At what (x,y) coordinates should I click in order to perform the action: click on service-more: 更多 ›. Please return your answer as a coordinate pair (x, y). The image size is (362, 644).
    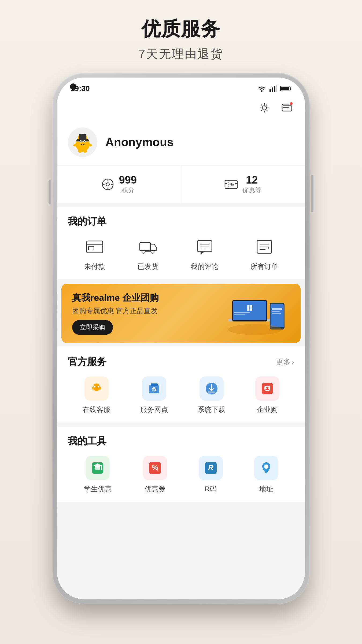
    Looking at the image, I should click on (285, 362).